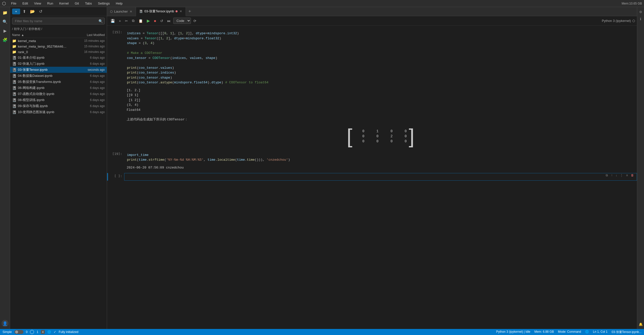  Describe the element at coordinates (50, 4) in the screenshot. I see `menu-run: Run` at that location.